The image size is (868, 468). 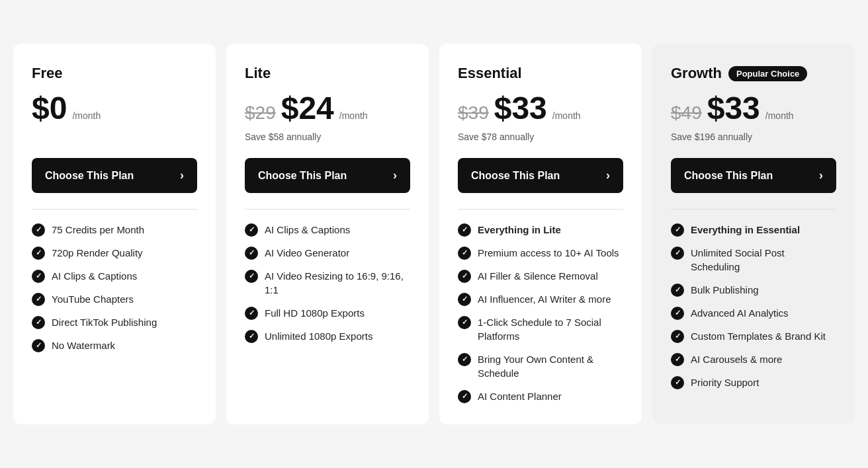 I want to click on price-current-growth: $33, so click(x=734, y=108).